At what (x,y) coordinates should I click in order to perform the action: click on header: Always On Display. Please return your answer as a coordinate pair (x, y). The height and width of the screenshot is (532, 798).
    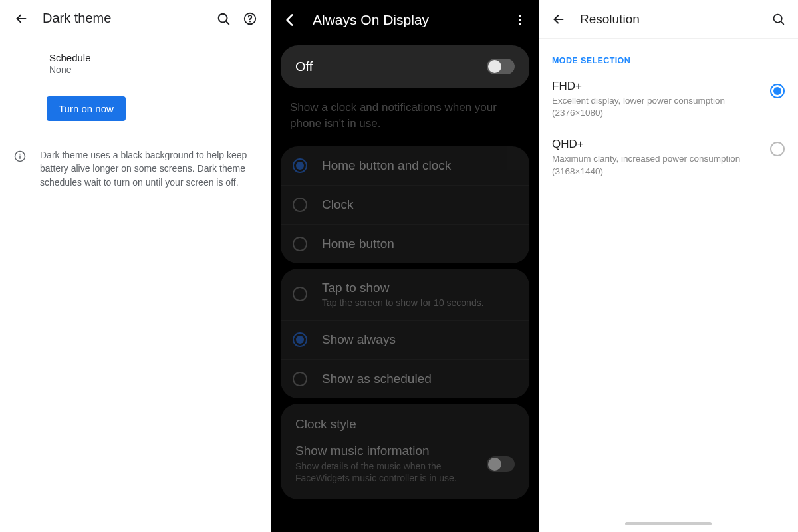
    Looking at the image, I should click on (405, 20).